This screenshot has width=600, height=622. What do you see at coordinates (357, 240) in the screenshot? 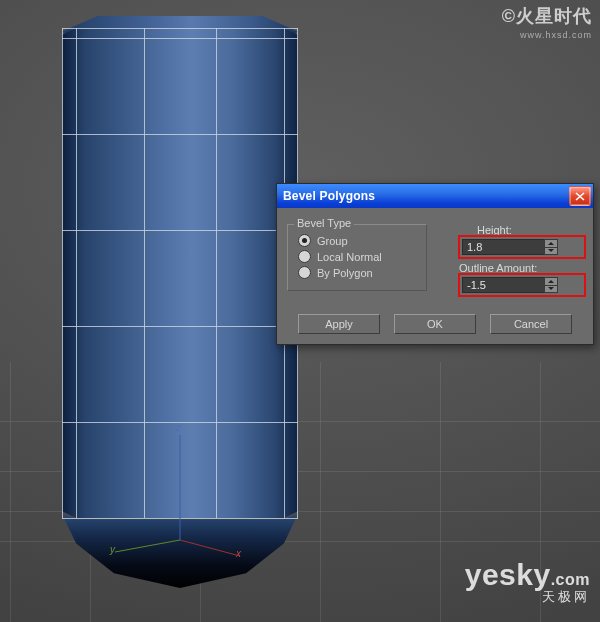
I see `radio-group-option: Group` at bounding box center [357, 240].